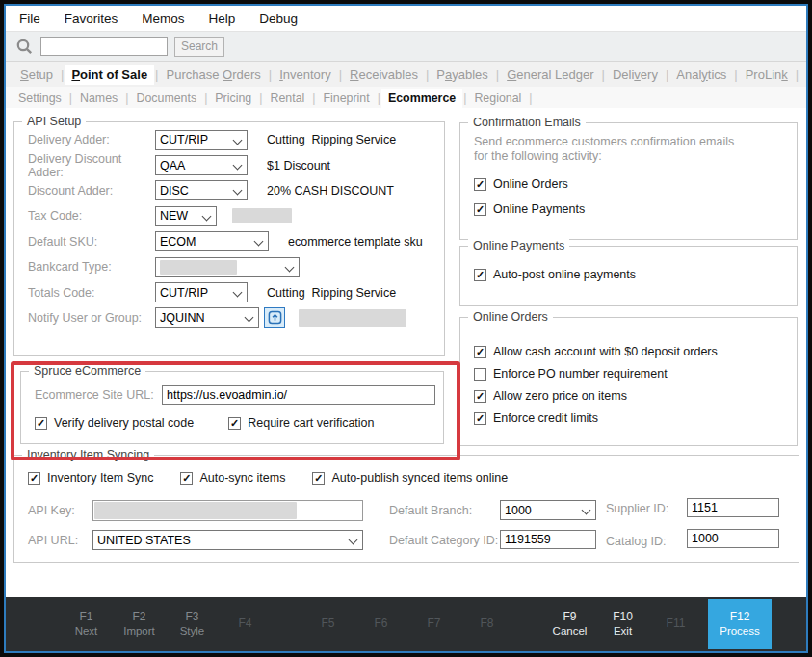 The height and width of the screenshot is (657, 812). Describe the element at coordinates (701, 75) in the screenshot. I see `tab-analytics: Analytics` at that location.